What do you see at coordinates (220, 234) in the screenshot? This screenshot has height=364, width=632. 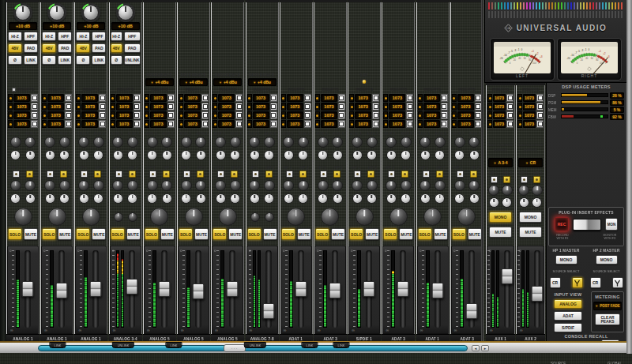 I see `solo-button: SOLO` at bounding box center [220, 234].